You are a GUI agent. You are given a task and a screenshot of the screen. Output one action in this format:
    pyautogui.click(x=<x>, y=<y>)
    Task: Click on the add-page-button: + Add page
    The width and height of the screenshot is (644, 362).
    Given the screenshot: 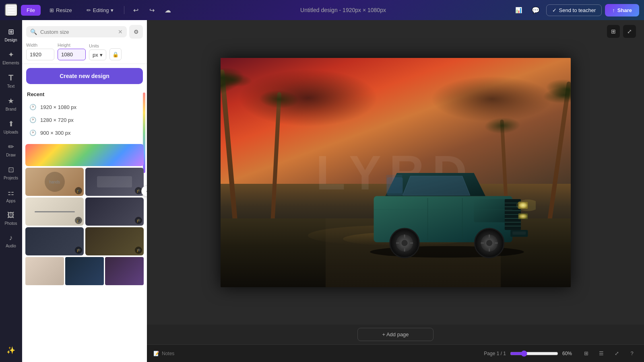 What is the action you would take?
    pyautogui.click(x=395, y=335)
    